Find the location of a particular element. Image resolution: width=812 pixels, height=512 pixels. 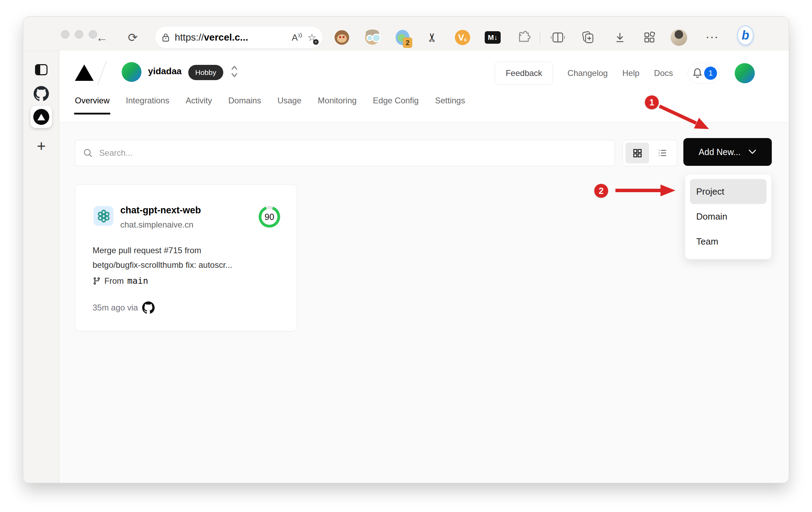

vercel-header: yidadaa Hobby Feedback Changelog Help Do… is located at coordinates (424, 87).